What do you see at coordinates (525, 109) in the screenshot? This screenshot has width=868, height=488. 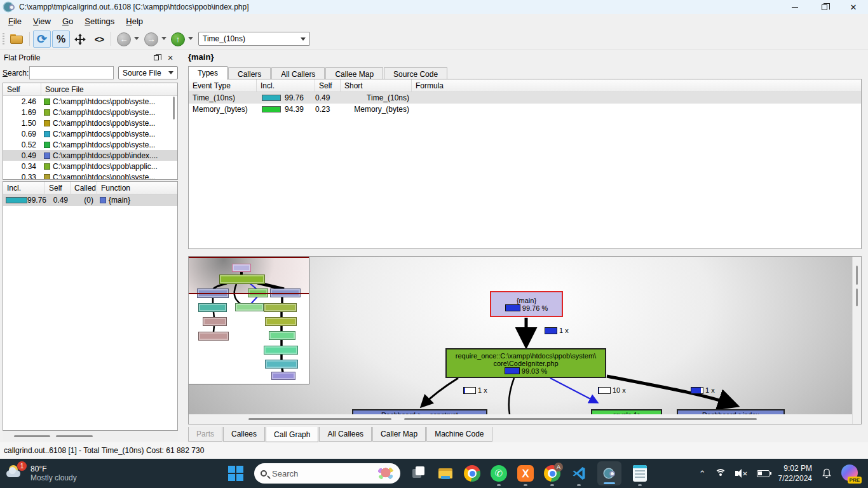 I see `event-row: Memory_(bytes) 94.39 0.23 Memory_(bytes)` at bounding box center [525, 109].